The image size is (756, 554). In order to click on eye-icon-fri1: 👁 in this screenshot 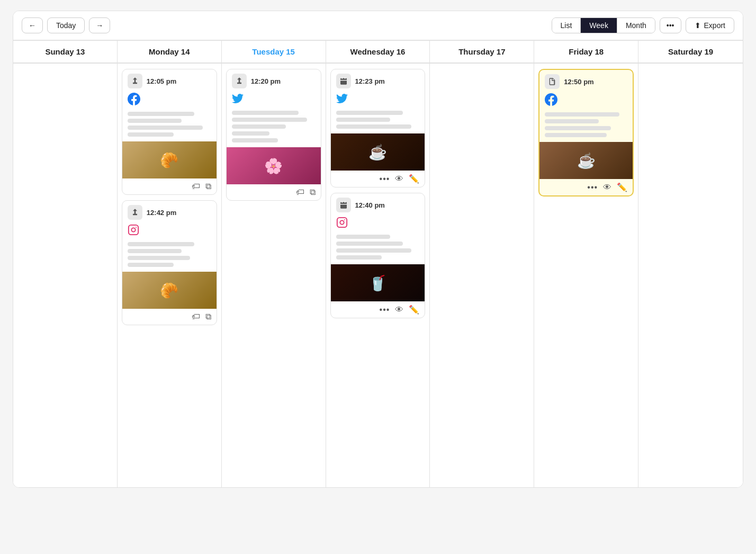, I will do `click(607, 187)`.